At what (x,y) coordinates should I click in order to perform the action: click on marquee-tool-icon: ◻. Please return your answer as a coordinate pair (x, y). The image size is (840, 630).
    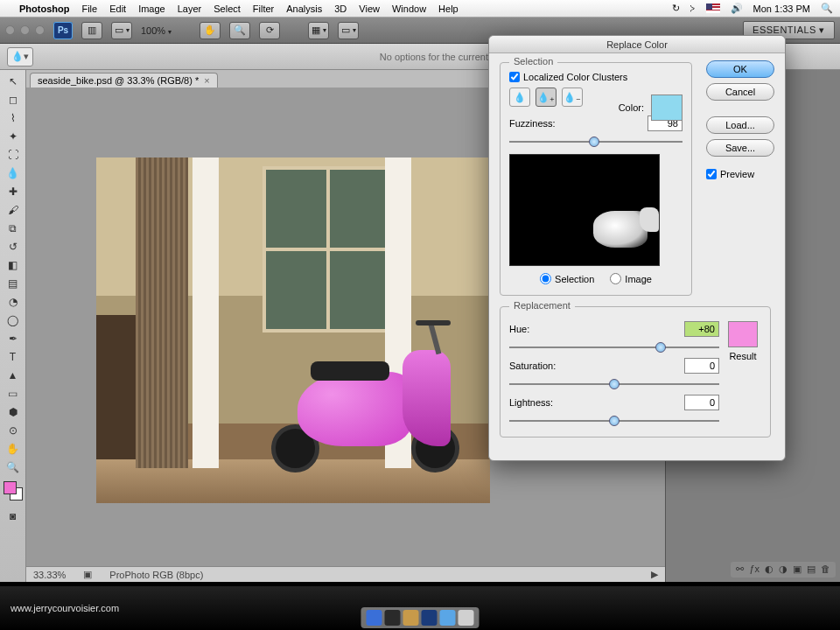
    Looking at the image, I should click on (13, 100).